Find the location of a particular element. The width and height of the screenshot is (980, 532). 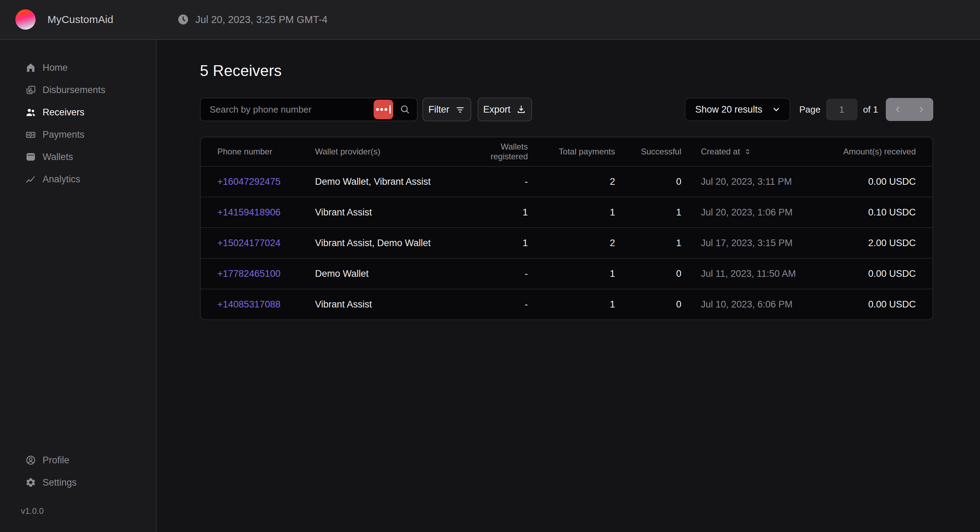

table-row: +16047292475 Demo Wallet, Vibrant Assist… is located at coordinates (566, 181).